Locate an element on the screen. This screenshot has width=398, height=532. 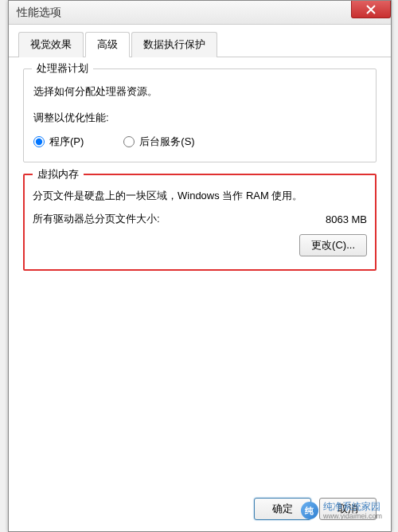
window-title: 性能选项 is located at coordinates (39, 13).